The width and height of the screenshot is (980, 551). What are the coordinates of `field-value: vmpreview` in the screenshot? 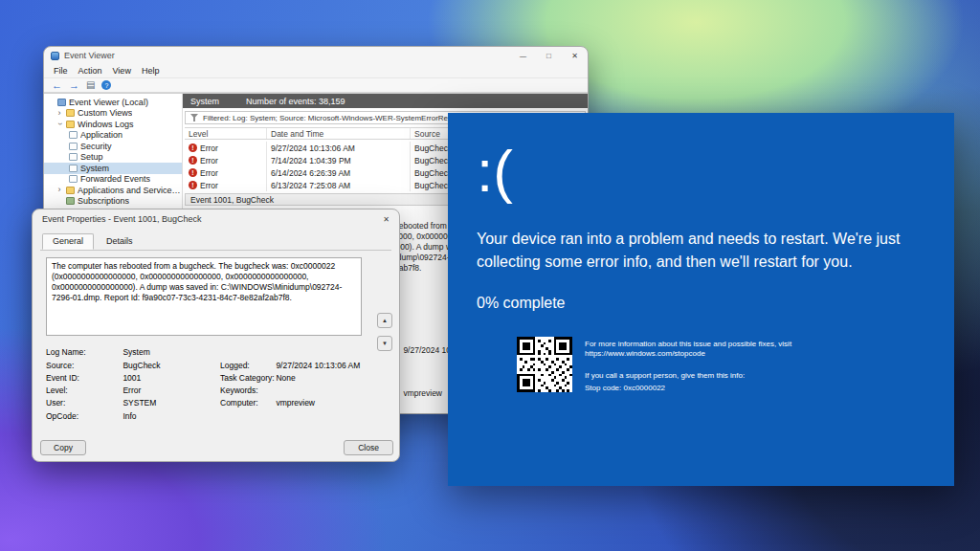 It's located at (295, 403).